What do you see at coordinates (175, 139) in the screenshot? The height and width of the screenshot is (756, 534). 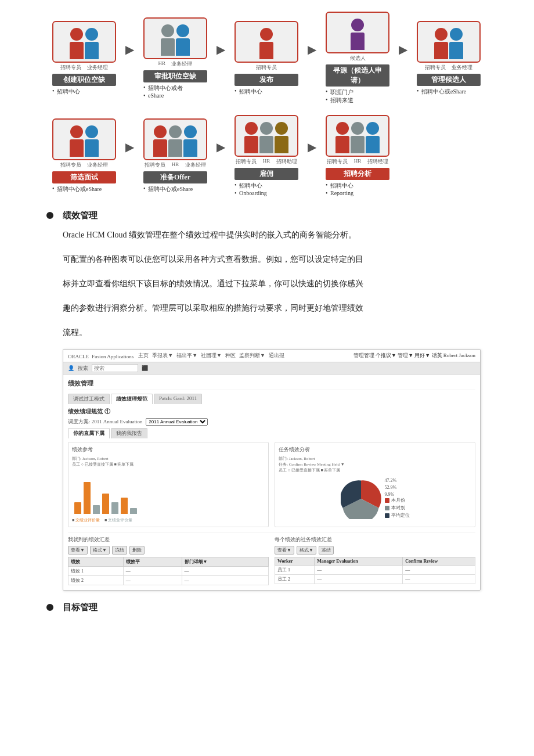 I see `flow-card-7-image` at bounding box center [175, 139].